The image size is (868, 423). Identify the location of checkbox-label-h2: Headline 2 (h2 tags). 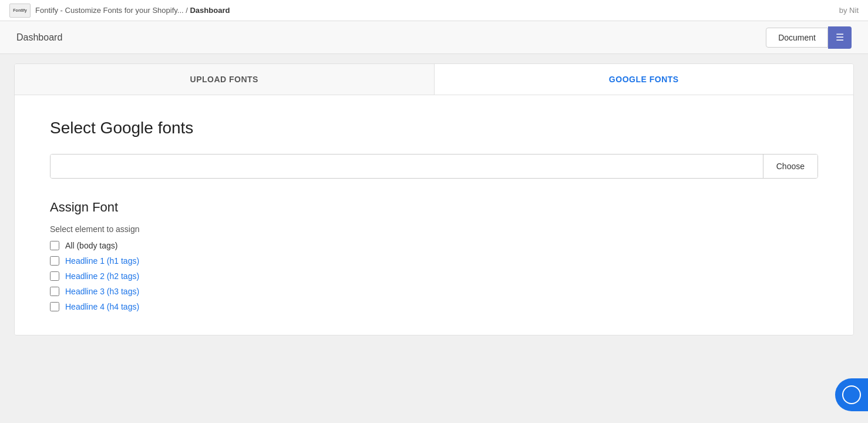
(102, 276).